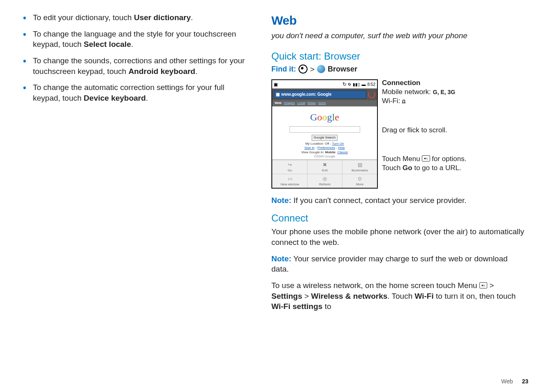 This screenshot has width=553, height=392. I want to click on callout-connection: Connection Mobile network: G, E, 3G Wi-F…, so click(454, 92).